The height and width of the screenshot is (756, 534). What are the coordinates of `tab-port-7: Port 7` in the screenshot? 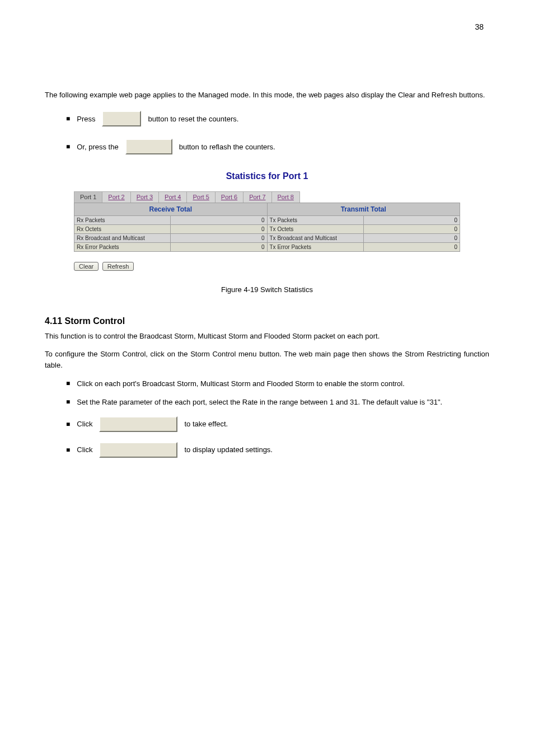 It's located at (257, 197).